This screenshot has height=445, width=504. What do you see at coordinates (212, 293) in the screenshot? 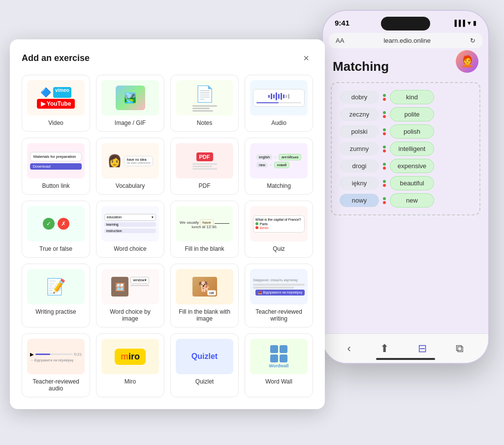
I see `fill-label: cat` at bounding box center [212, 293].